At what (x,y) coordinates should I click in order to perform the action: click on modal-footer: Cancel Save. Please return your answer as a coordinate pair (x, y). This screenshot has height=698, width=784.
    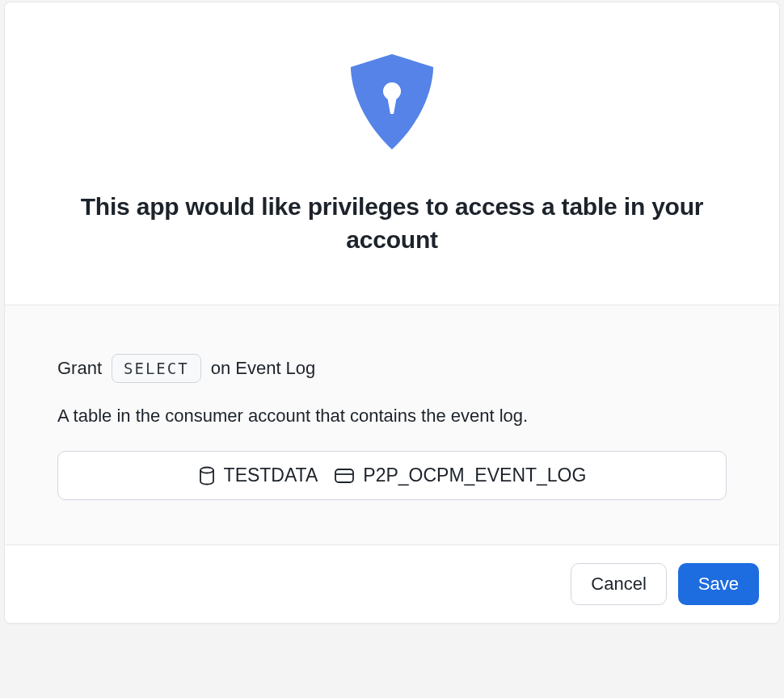
    Looking at the image, I should click on (392, 584).